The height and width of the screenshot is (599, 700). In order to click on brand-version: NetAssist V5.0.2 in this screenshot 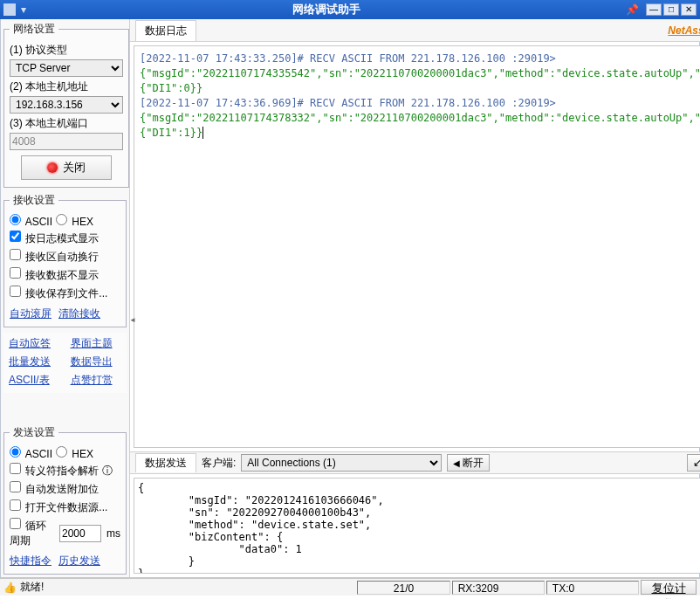, I will do `click(684, 31)`.